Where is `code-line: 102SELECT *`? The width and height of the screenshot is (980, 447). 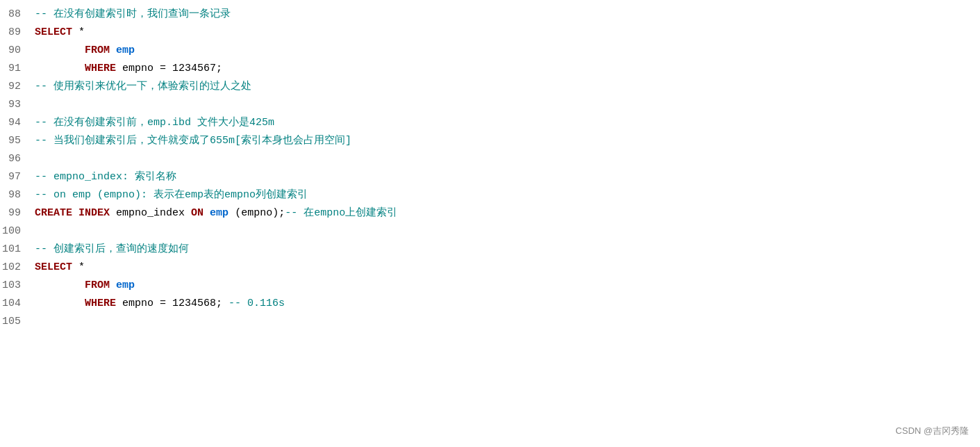 code-line: 102SELECT * is located at coordinates (490, 268).